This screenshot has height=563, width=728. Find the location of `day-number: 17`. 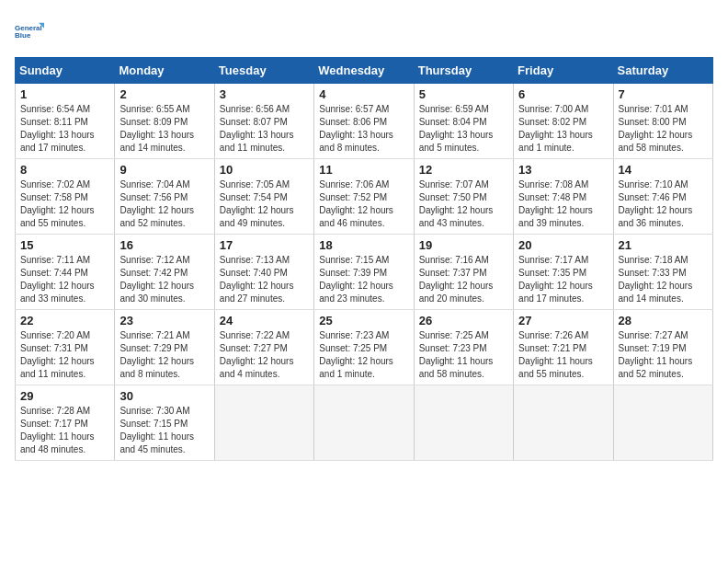

day-number: 17 is located at coordinates (265, 245).